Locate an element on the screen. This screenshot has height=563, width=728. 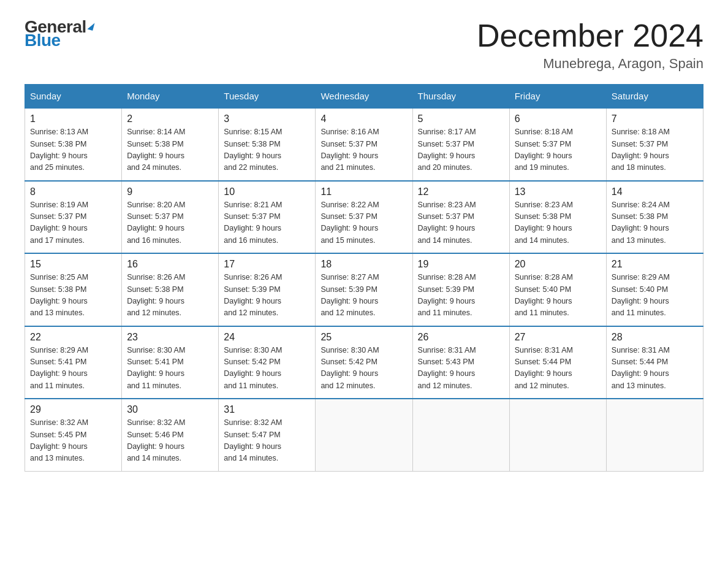
table-row: 19 Sunrise: 8:28 AMSunset: 5:39 PMDaylig… is located at coordinates (461, 289).